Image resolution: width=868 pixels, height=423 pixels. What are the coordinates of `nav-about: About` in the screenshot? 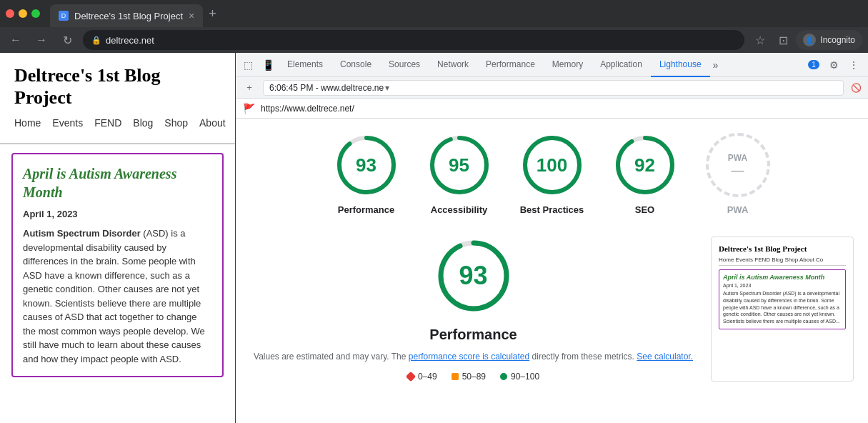 It's located at (213, 123).